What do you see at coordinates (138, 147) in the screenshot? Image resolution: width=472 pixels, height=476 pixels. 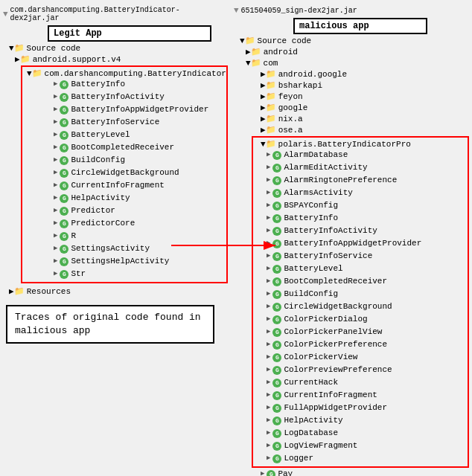 I see `left-class-item: ▶ G BootCompletedReceiver` at bounding box center [138, 147].